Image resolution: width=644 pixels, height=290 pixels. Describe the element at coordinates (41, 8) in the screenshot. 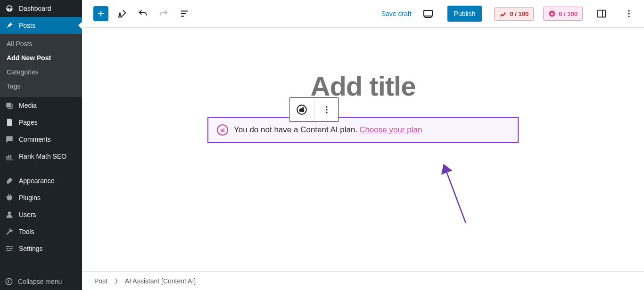

I see `sidebar-item-dashboard: Dashboard` at that location.